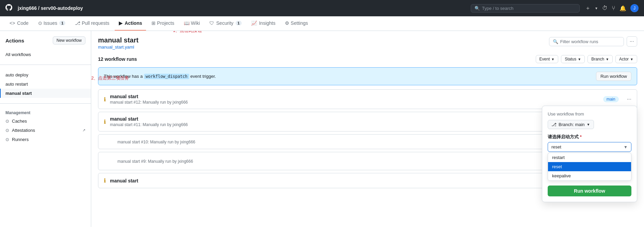 The width and height of the screenshot is (644, 229). I want to click on sidebar-item-caches: ⊙Caches, so click(46, 121).